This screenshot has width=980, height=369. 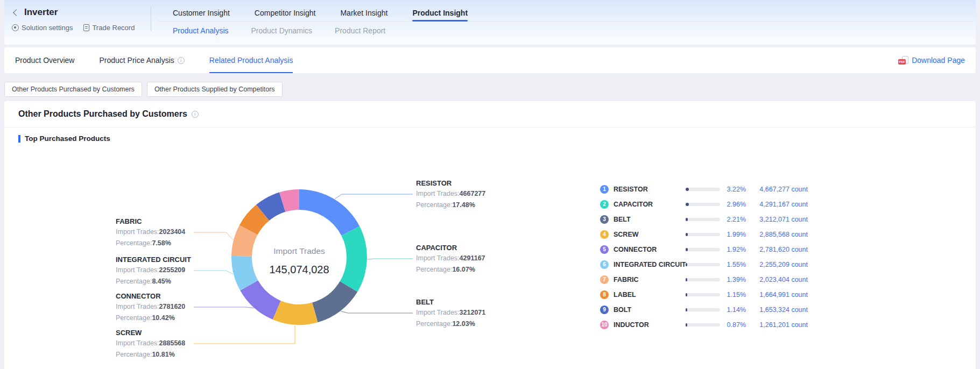 What do you see at coordinates (566, 31) in the screenshot?
I see `subtab-row: Product AnalysisProduct DynamicsProduct …` at bounding box center [566, 31].